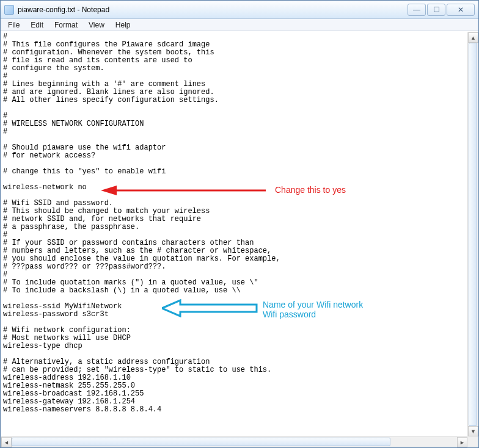 The width and height of the screenshot is (479, 448). Describe the element at coordinates (37, 25) in the screenshot. I see `menu-edit: Edit` at that location.